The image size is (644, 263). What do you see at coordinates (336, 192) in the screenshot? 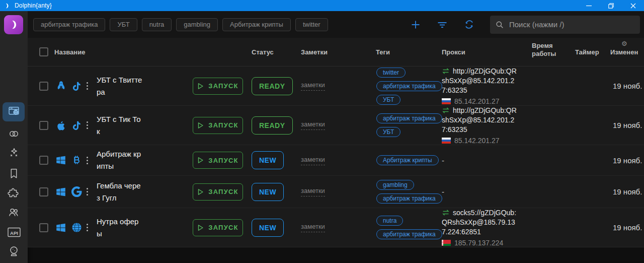
I see `table-row: Гембла через ГуглЗАПУСКNEWзаметкиgamblin…` at bounding box center [336, 192].